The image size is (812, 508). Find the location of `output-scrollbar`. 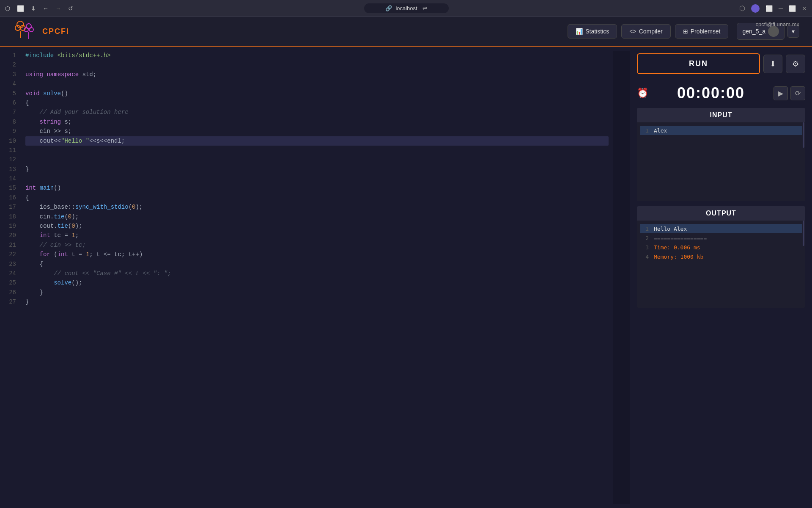

output-scrollbar is located at coordinates (804, 233).